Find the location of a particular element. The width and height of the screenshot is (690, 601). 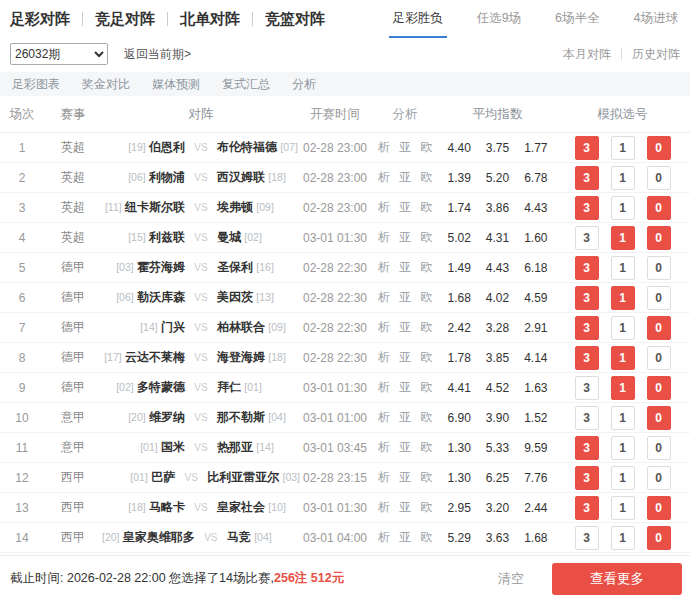

back-to-current-link: 返回当前期> is located at coordinates (158, 54).